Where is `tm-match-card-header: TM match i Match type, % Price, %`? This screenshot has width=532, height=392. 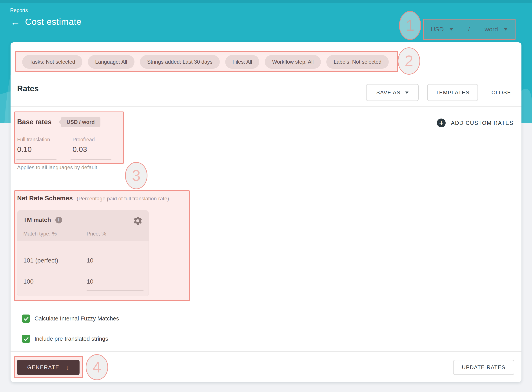 tm-match-card-header: TM match i Match type, % Price, % is located at coordinates (83, 226).